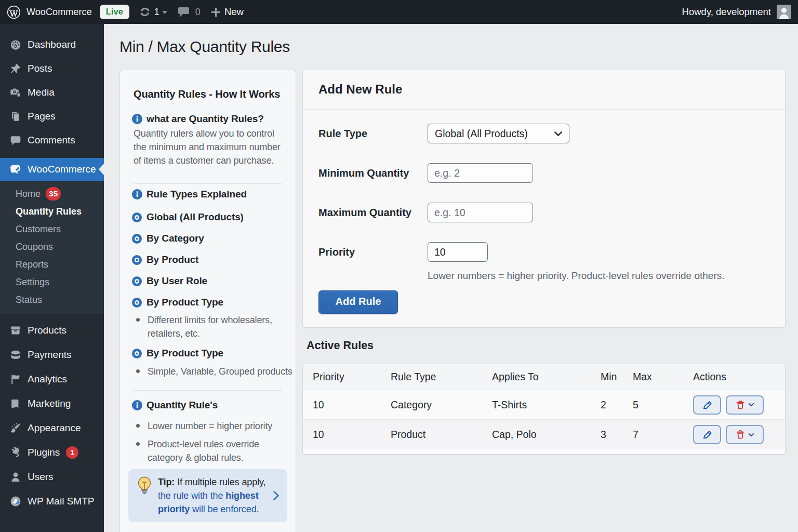 The height and width of the screenshot is (532, 798). I want to click on sidebar-item-marketing: Marketing, so click(52, 403).